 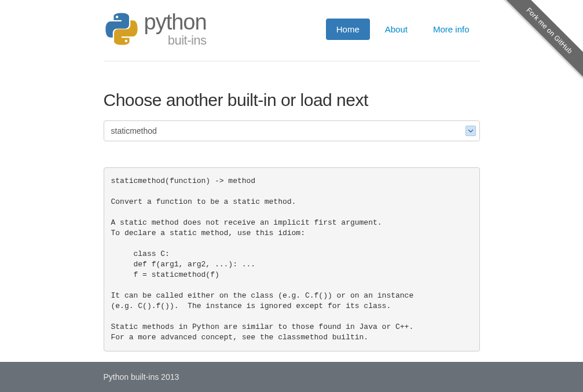 I want to click on footer: Python built-ins 2013, so click(x=292, y=377).